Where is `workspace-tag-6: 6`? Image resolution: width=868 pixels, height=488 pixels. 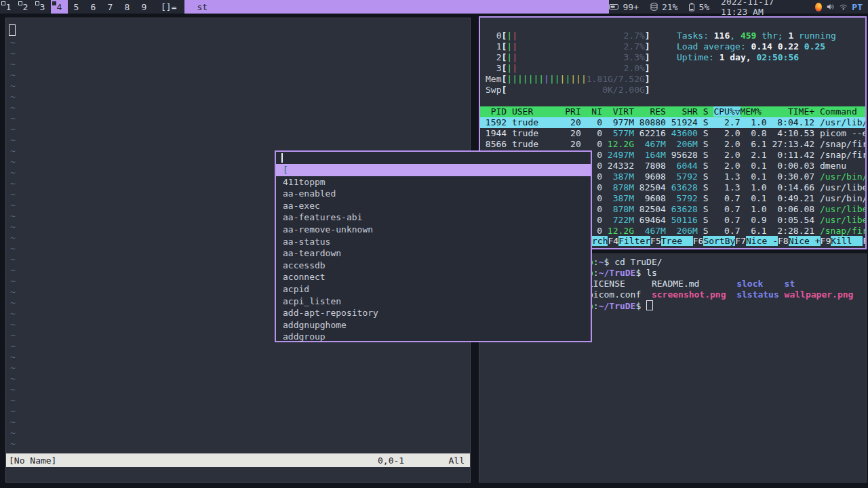
workspace-tag-6: 6 is located at coordinates (94, 7).